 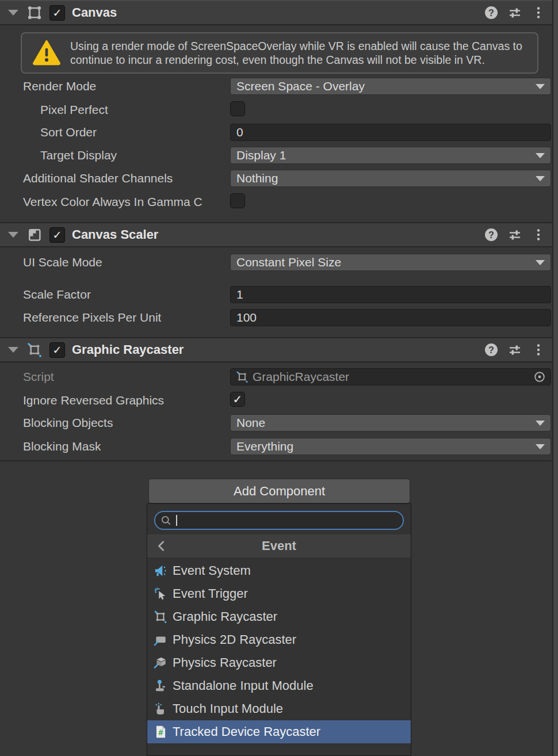 I want to click on pixel-perfect-checkbox: ✓, so click(x=238, y=109).